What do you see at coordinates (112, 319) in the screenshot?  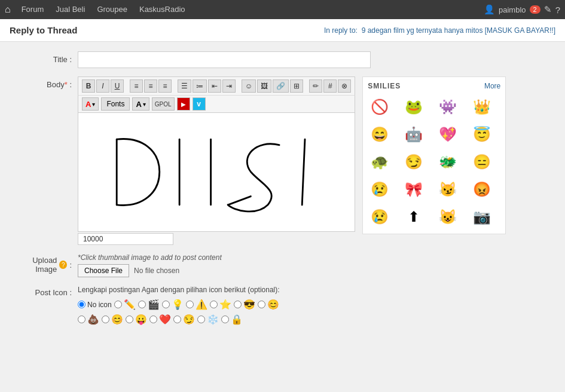 I see `icon-smile-option: 😊` at bounding box center [112, 319].